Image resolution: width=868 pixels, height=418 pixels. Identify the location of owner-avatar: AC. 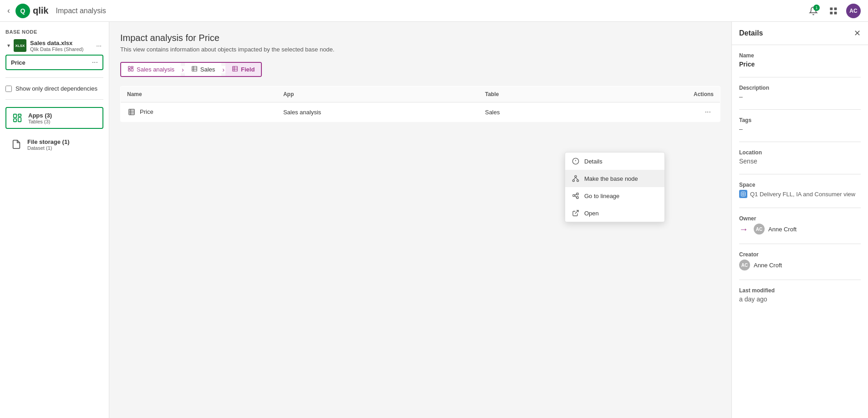
(759, 229).